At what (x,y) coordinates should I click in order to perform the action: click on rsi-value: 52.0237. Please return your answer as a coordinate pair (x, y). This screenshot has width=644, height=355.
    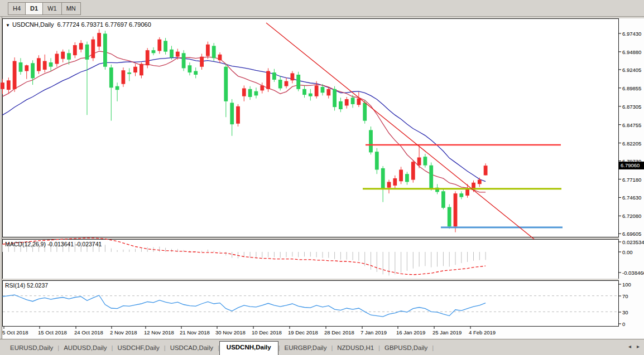
    Looking at the image, I should click on (37, 285).